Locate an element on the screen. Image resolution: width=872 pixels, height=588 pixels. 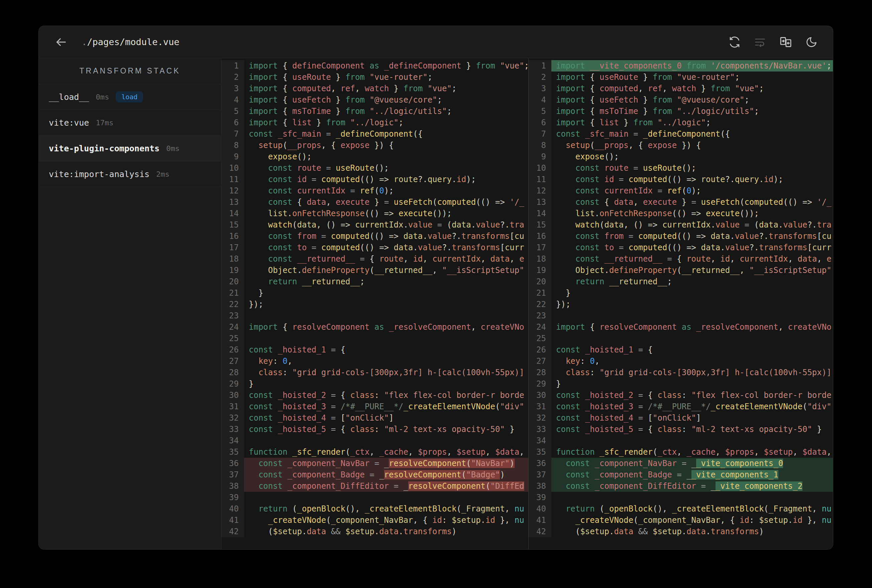
code-text: const _component_DiffEditor = _resolveCo… is located at coordinates (386, 486).